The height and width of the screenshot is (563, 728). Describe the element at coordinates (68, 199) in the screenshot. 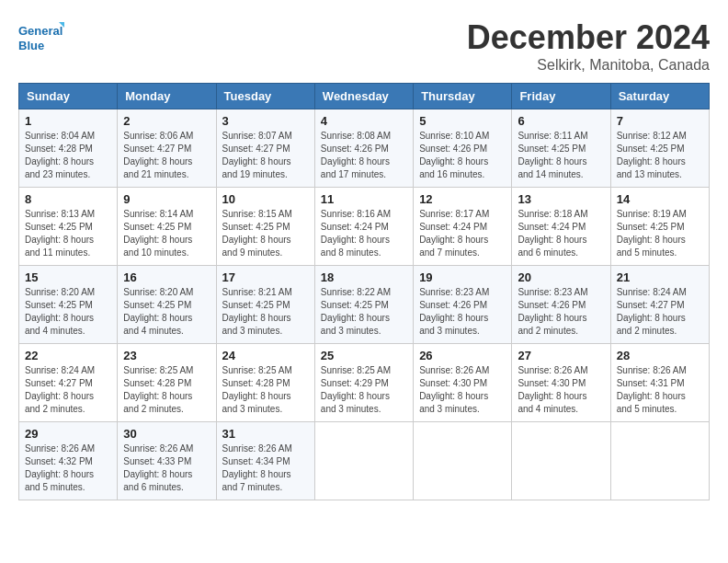

I see `day-number: 8` at that location.